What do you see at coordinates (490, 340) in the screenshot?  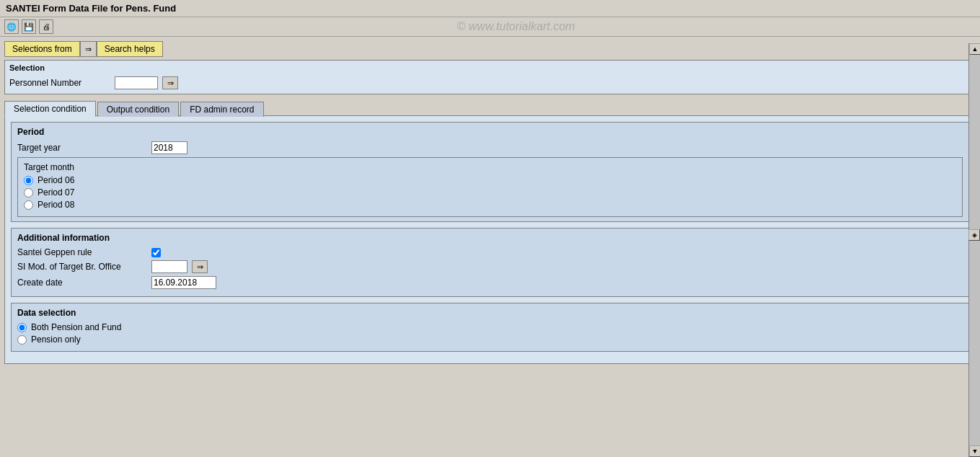 I see `pension-only-row: Pension only` at bounding box center [490, 340].